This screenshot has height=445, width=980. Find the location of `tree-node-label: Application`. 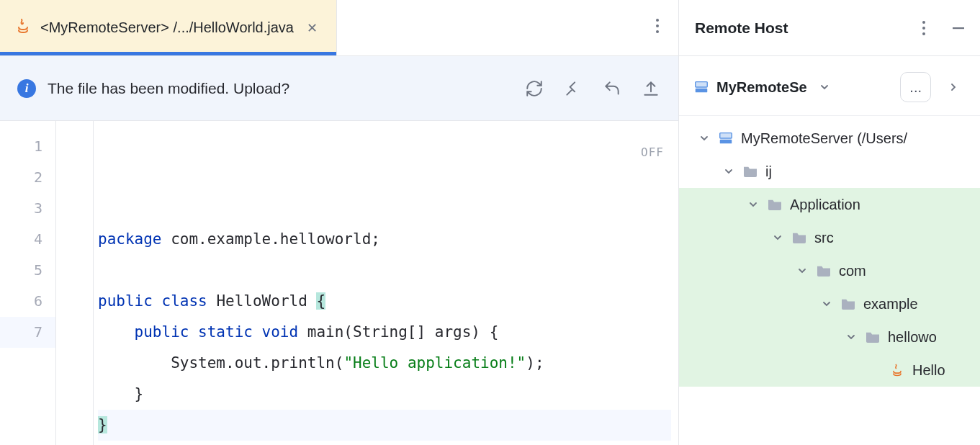

tree-node-label: Application is located at coordinates (825, 204).